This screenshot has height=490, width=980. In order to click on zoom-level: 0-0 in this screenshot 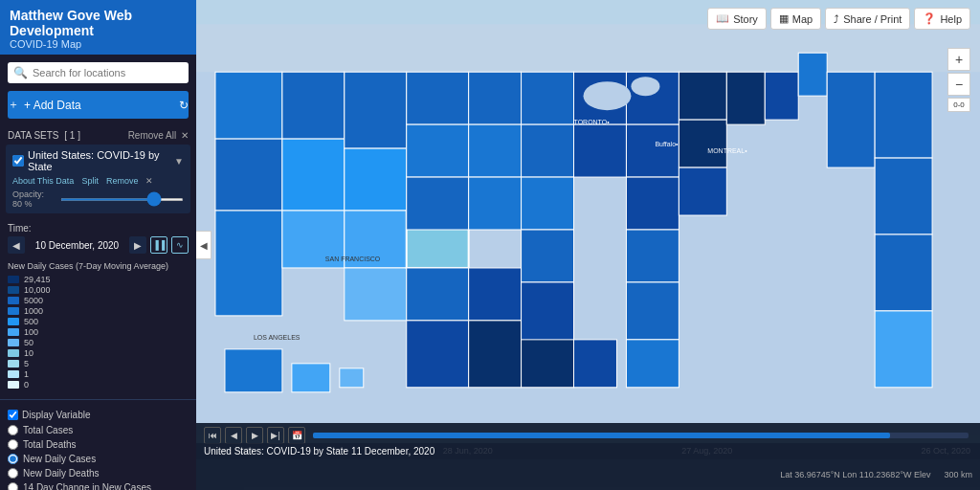, I will do `click(959, 105)`.